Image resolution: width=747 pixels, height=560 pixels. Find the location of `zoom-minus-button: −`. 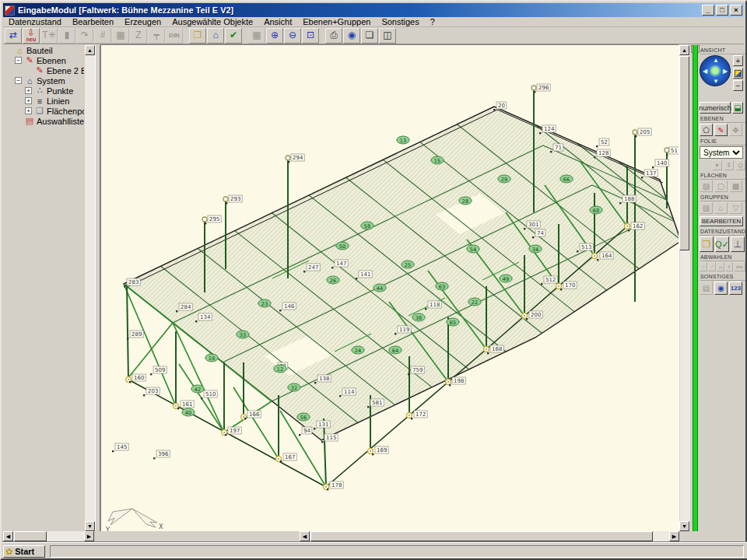

zoom-minus-button: − is located at coordinates (738, 86).